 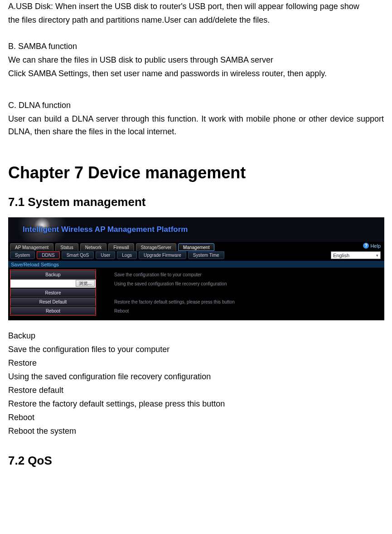 I want to click on banner: Intelligent Wireless AP Management Platf…, so click(x=196, y=230).